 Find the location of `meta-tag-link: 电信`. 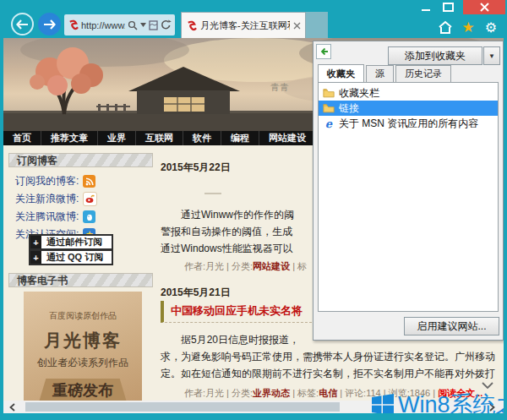

meta-tag-link: 电信 is located at coordinates (328, 393).